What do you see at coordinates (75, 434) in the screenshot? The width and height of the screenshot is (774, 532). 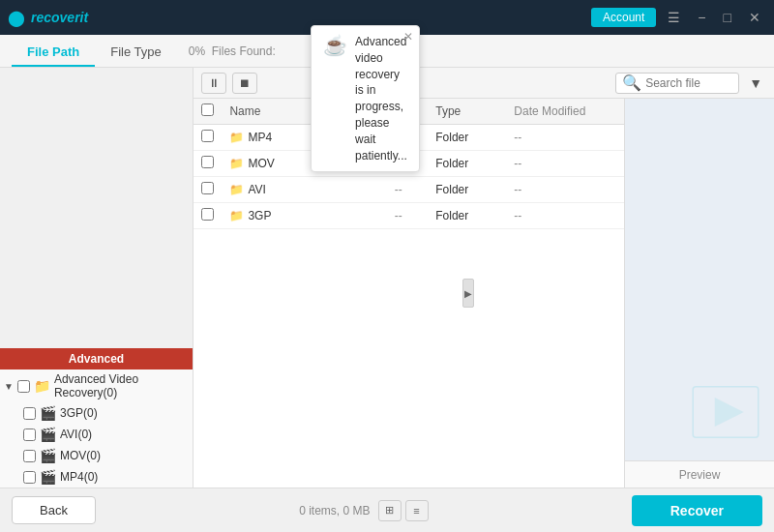 I see `tree-child-label-avi: AVI(0)` at bounding box center [75, 434].